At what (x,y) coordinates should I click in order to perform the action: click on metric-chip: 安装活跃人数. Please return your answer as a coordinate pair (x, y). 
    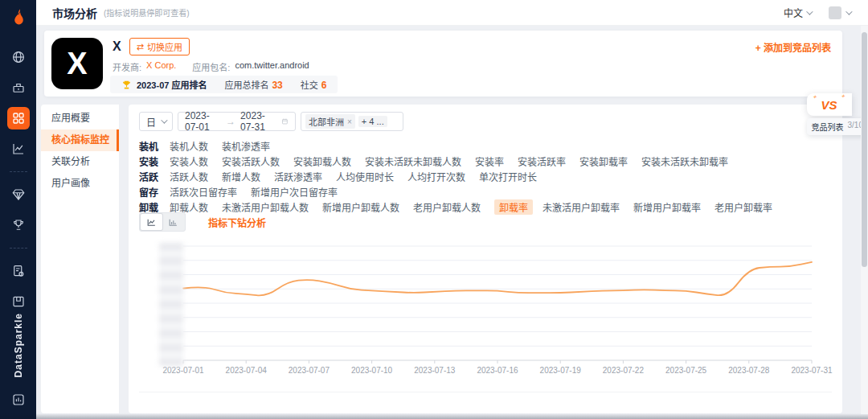
    Looking at the image, I should click on (251, 161).